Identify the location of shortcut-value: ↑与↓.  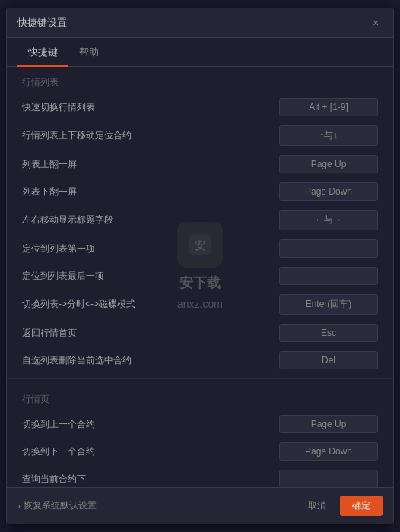
(329, 135).